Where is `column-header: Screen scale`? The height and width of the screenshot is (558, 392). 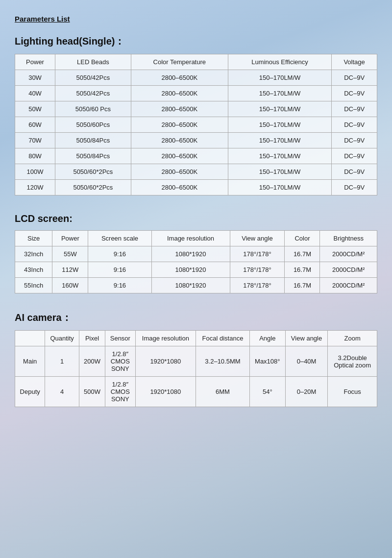
column-header: Screen scale is located at coordinates (120, 239).